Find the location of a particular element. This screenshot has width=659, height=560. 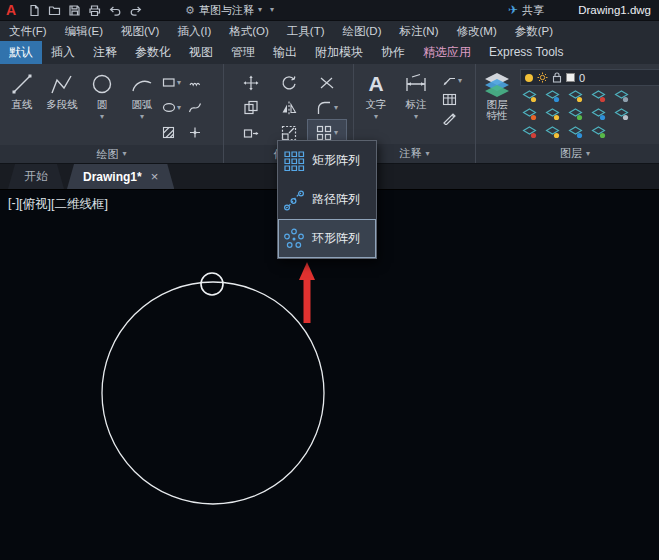

markup-tool is located at coordinates (452, 118).